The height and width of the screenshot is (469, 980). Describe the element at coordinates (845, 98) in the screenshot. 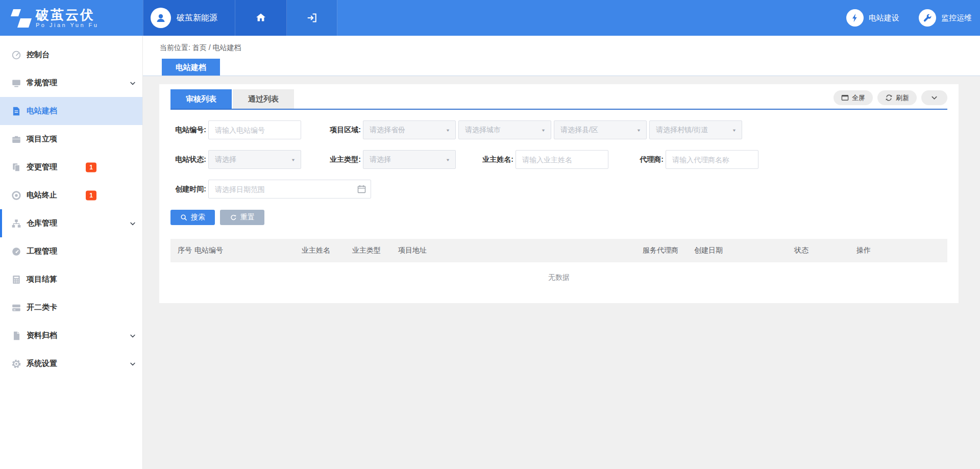

I see `fullscreen-icon` at that location.